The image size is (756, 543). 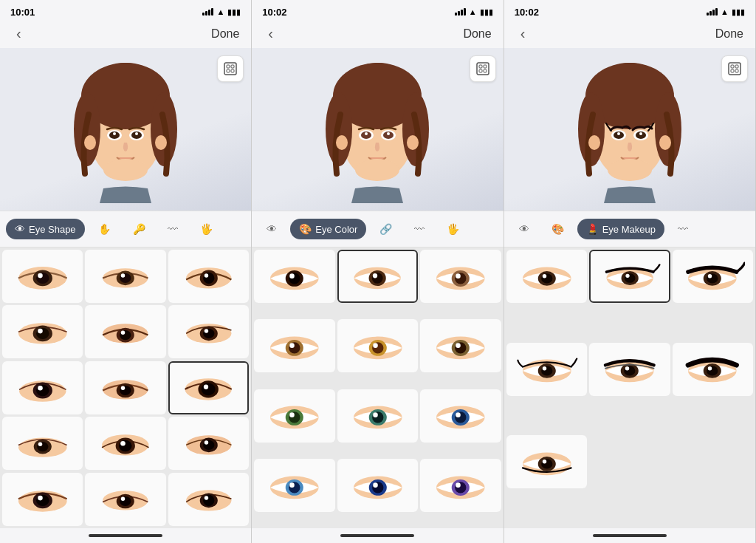 What do you see at coordinates (683, 229) in the screenshot?
I see `wave-icon-tab-3: 〰` at bounding box center [683, 229].